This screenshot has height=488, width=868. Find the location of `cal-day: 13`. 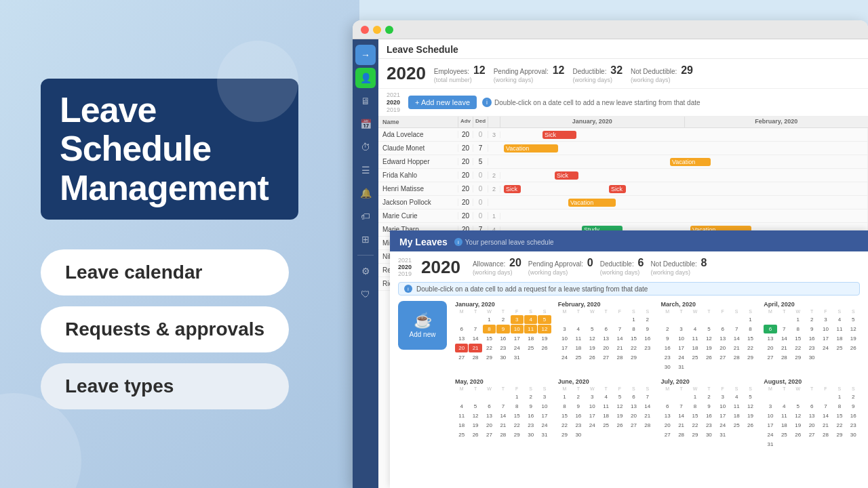

cal-day: 13 is located at coordinates (606, 339).